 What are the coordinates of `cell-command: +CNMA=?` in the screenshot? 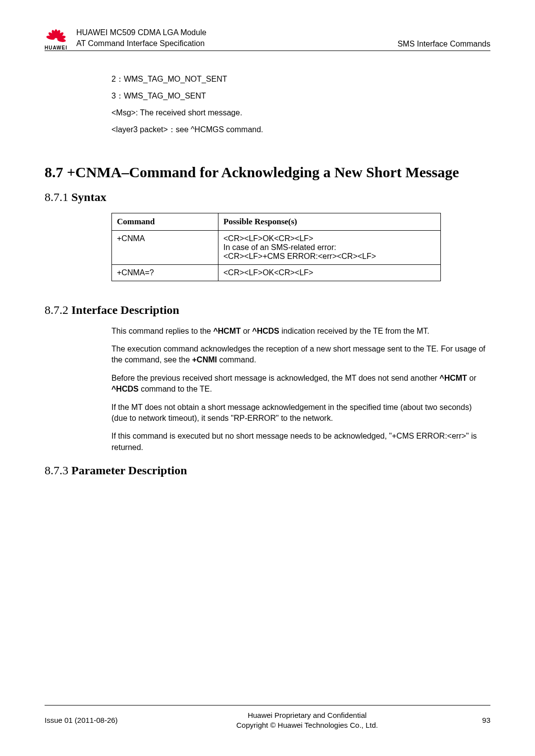 It's located at (165, 272).